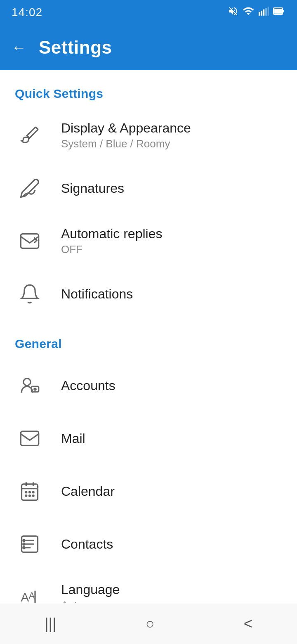  I want to click on signatures-item: Signatures, so click(148, 188).